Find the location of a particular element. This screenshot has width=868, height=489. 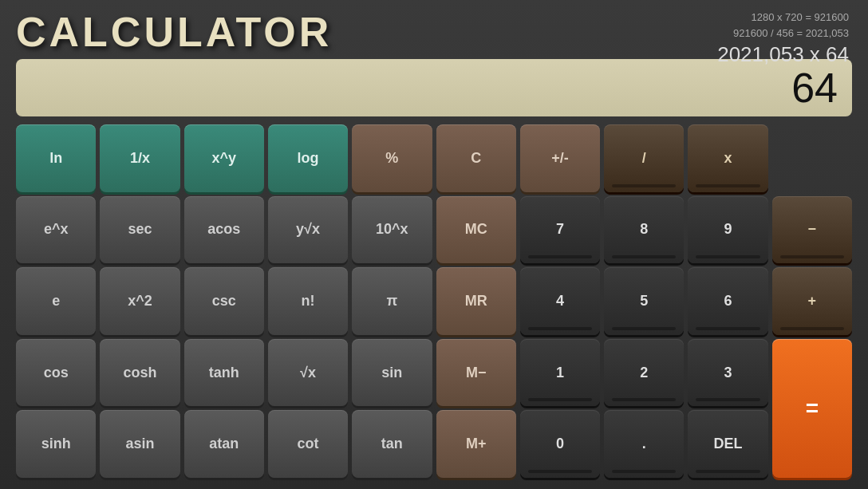

cosh-button: cosh is located at coordinates (140, 373).